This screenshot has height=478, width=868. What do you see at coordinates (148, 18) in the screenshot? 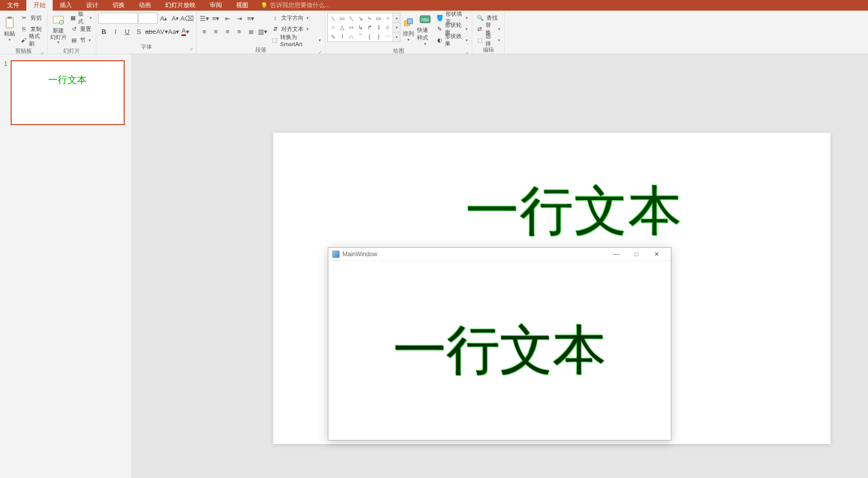
I see `font-size-combo` at bounding box center [148, 18].